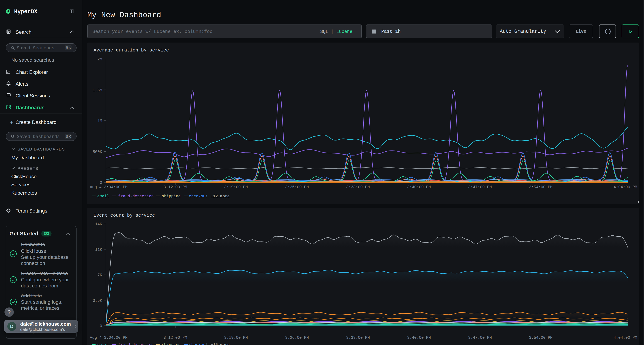  What do you see at coordinates (100, 59) in the screenshot?
I see `svg-text: 2M` at bounding box center [100, 59].